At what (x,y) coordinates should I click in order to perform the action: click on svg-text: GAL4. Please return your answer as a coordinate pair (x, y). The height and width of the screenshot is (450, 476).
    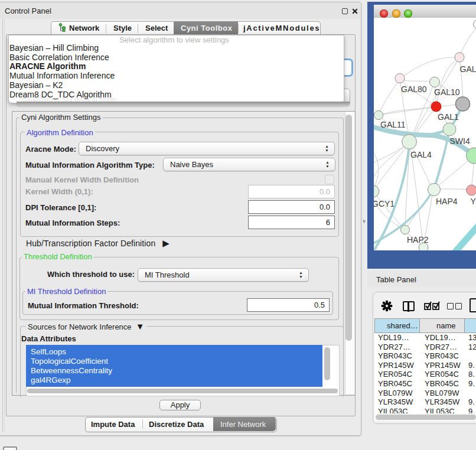
    Looking at the image, I should click on (421, 155).